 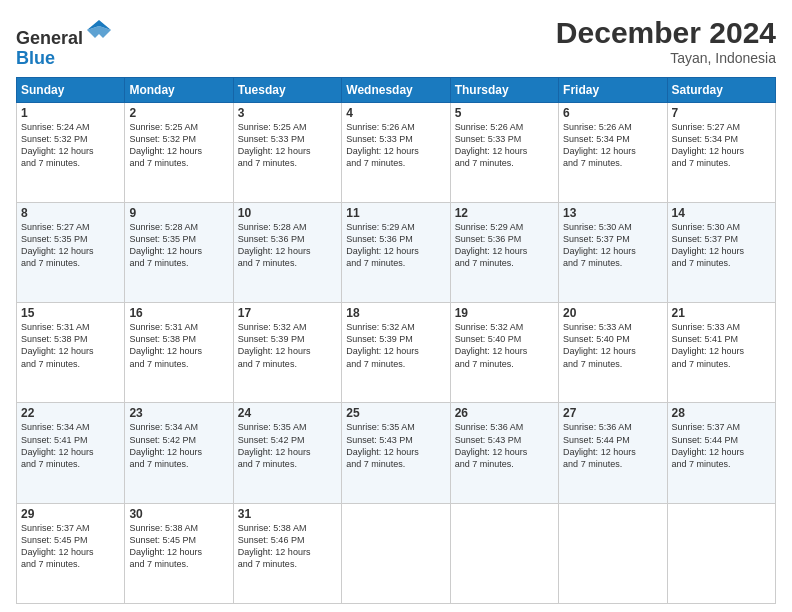 What do you see at coordinates (178, 446) in the screenshot?
I see `day-info: Sunrise: 5:34 AMSunset: 5:42 PMDaylight:…` at bounding box center [178, 446].